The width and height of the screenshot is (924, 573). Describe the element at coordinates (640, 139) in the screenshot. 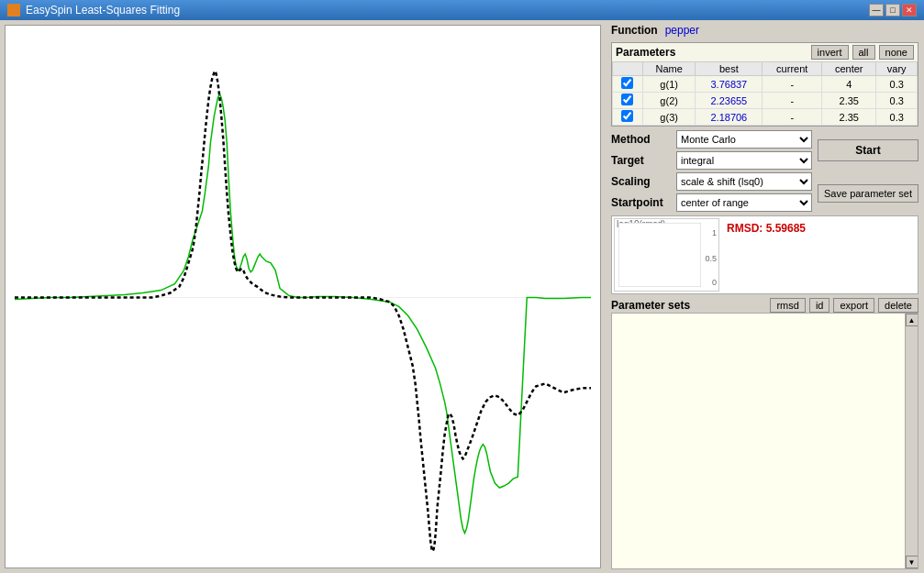

I see `method-label: Method` at that location.